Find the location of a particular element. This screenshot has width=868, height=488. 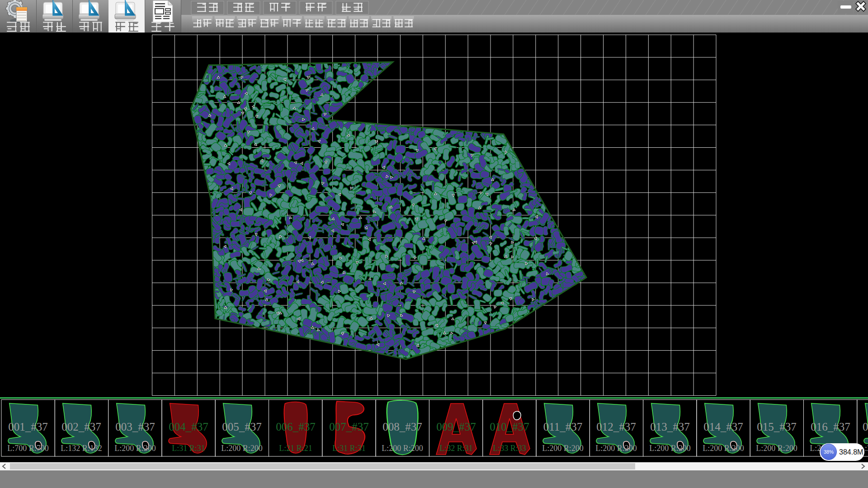

svg-text: 013_#37 is located at coordinates (670, 427).